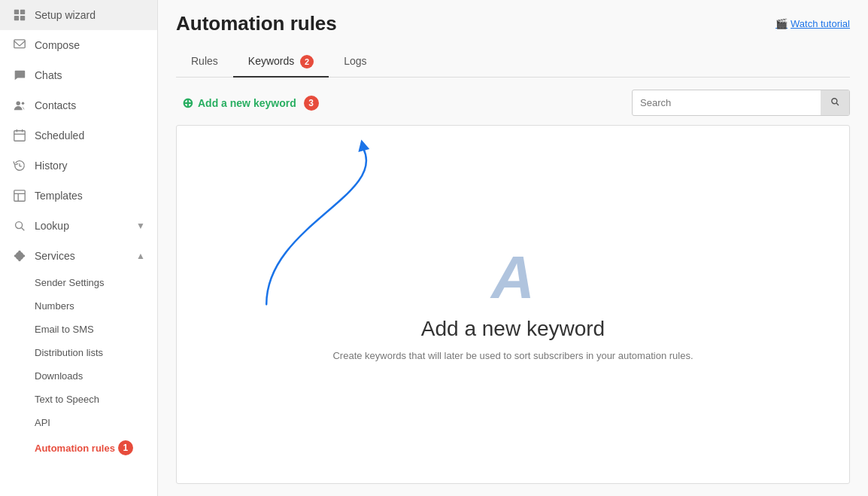 The image size is (868, 496). Describe the element at coordinates (835, 102) in the screenshot. I see `search-icon` at that location.